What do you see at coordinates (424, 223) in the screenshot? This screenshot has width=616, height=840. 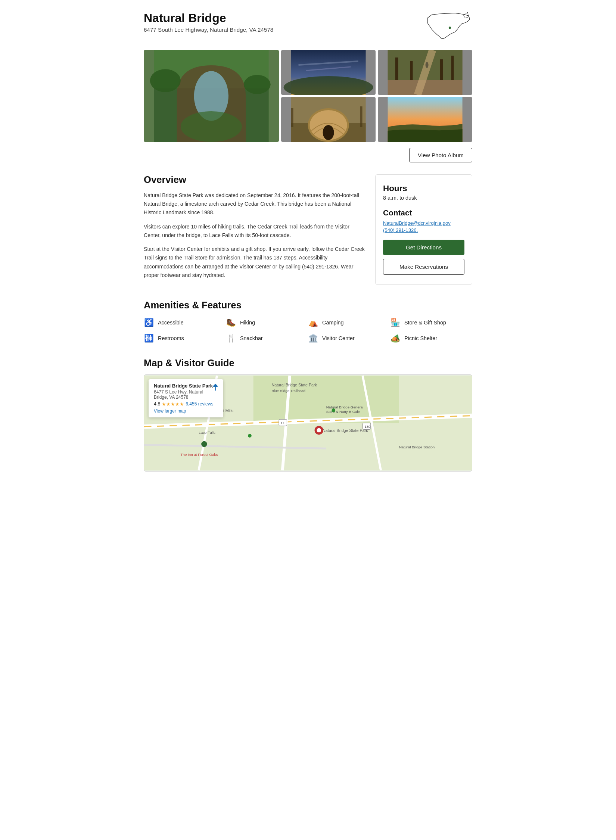 I see `contact-email: NaturalBridge@dcr.virginia.gov` at bounding box center [424, 223].